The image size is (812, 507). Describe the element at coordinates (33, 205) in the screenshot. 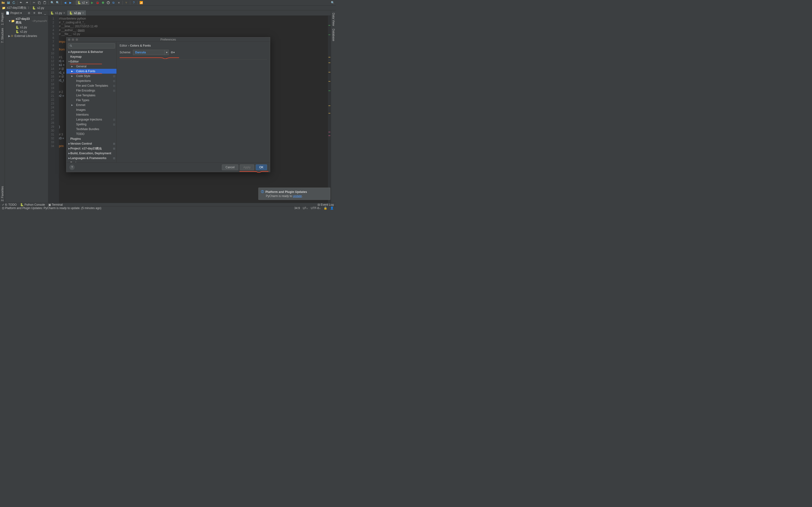

I see `python-console-tool-tab: 🐍 Python Console` at that location.